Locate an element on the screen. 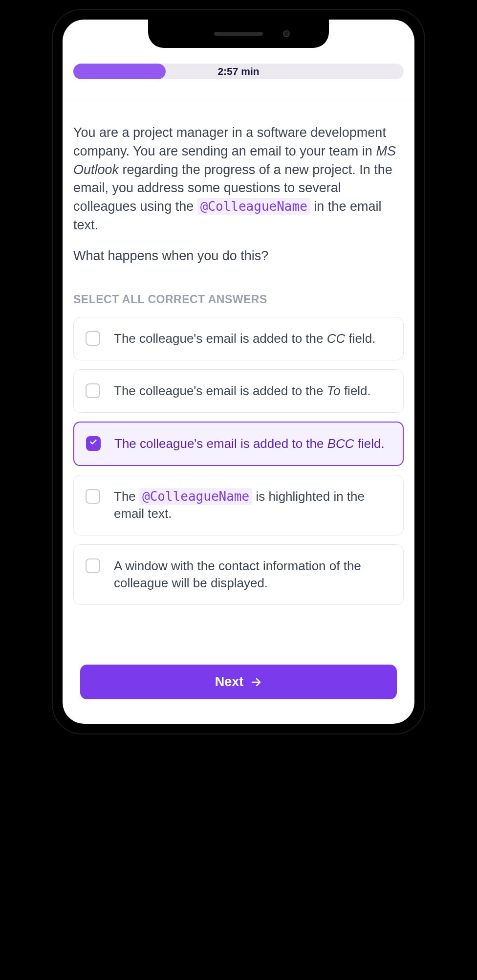 This screenshot has height=980, width=477. next-button: Next is located at coordinates (238, 682).